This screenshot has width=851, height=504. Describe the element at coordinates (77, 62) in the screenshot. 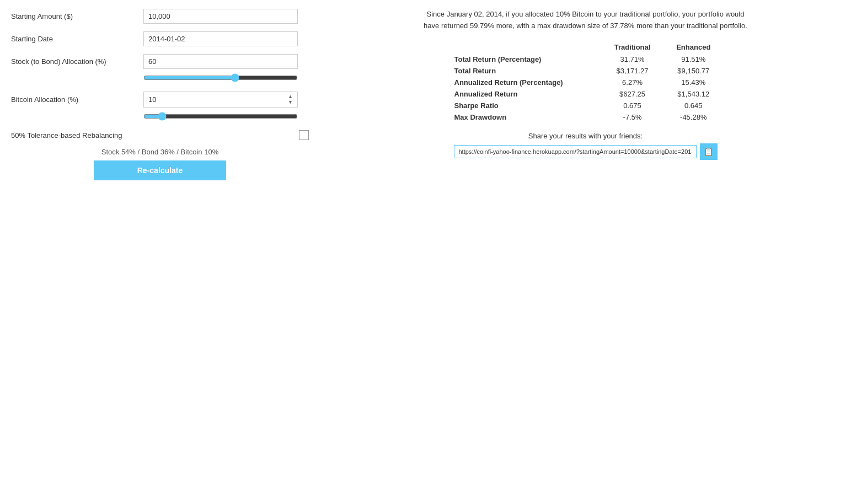

I see `stock-allocation-label: Stock (to Bond) Allocation (%)` at that location.